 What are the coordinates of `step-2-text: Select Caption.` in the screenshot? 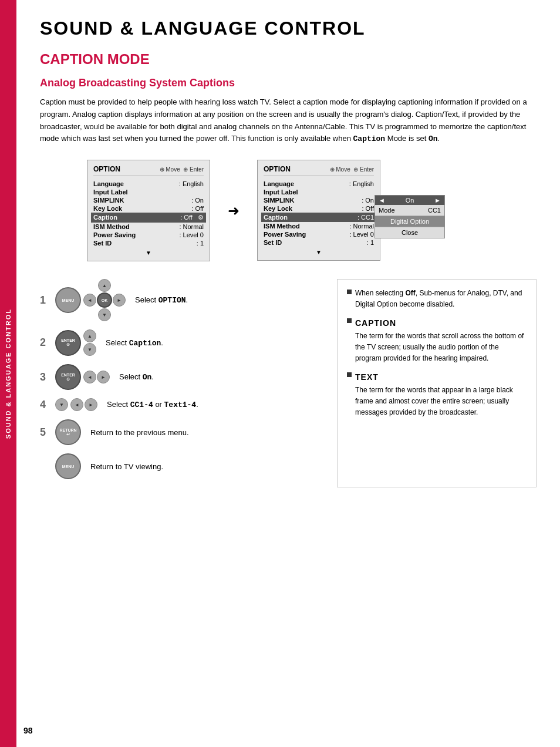 It's located at (134, 343).